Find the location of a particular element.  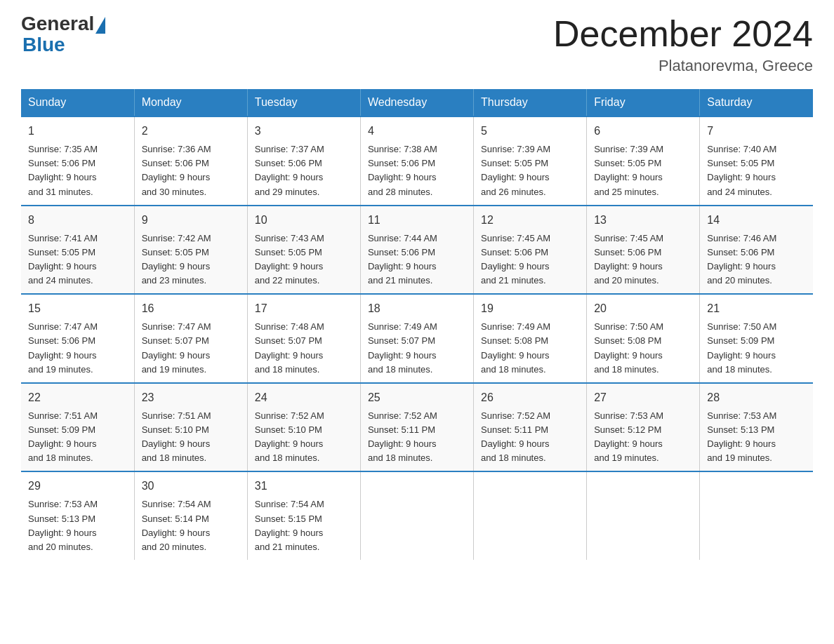

table-row: 25 Sunrise: 7:52 AM Sunset: 5:11 PM Dayl… is located at coordinates (417, 428).